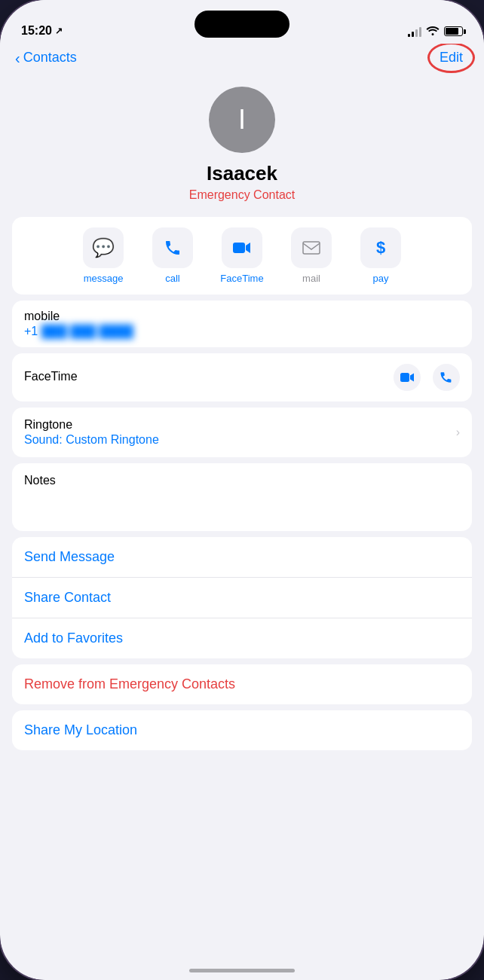  What do you see at coordinates (87, 331) in the screenshot?
I see `phone-number-blurred: ███ ███ ████` at bounding box center [87, 331].